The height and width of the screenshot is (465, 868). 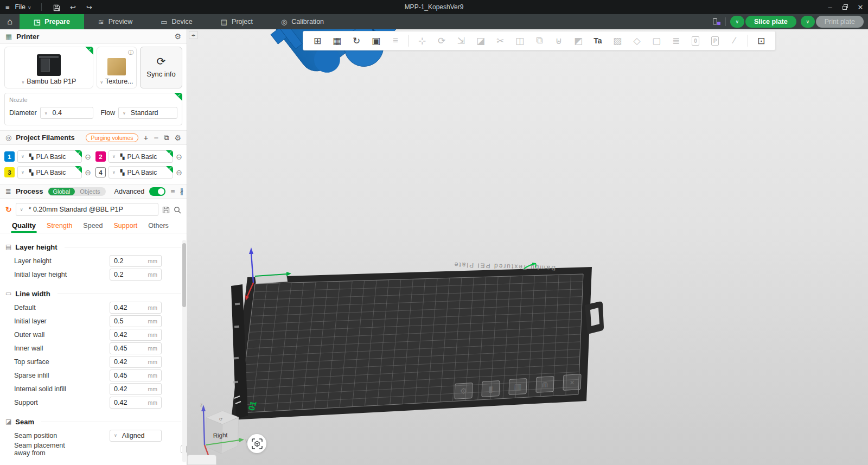 What do you see at coordinates (60, 227) in the screenshot?
I see `process-tab-strength: Strength` at bounding box center [60, 227].